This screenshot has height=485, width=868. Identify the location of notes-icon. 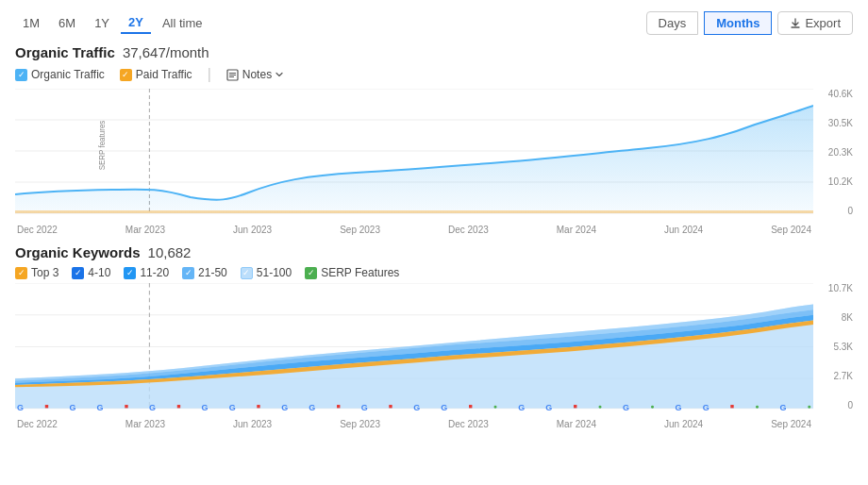
(232, 75).